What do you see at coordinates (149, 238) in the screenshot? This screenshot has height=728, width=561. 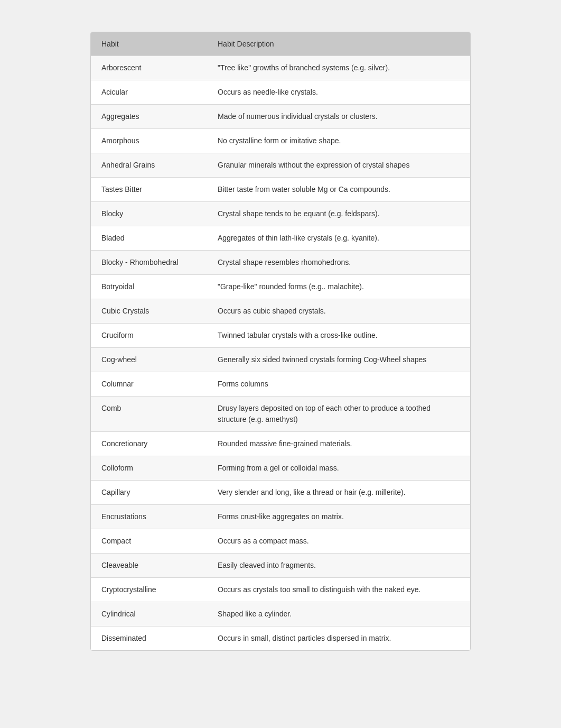 I see `habit-name: Bladed` at bounding box center [149, 238].